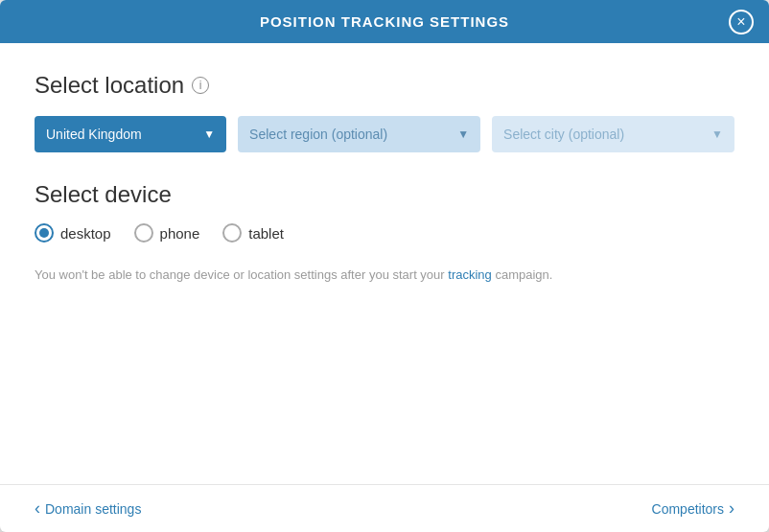  I want to click on city-placeholder: Select city (optional), so click(564, 134).